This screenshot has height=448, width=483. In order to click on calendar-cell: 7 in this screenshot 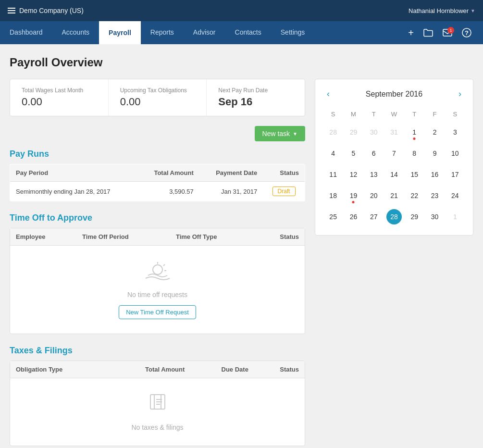, I will do `click(394, 153)`.